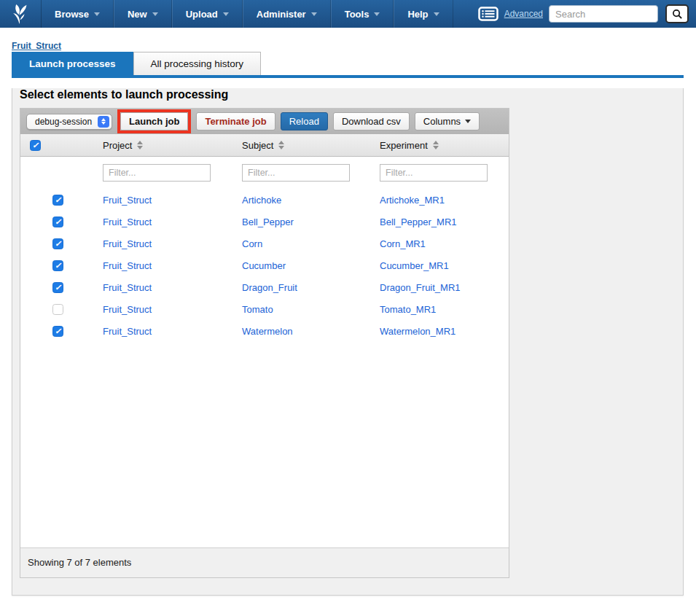 The width and height of the screenshot is (696, 616). Describe the element at coordinates (264, 265) in the screenshot. I see `subject-link: Cucumber` at that location.